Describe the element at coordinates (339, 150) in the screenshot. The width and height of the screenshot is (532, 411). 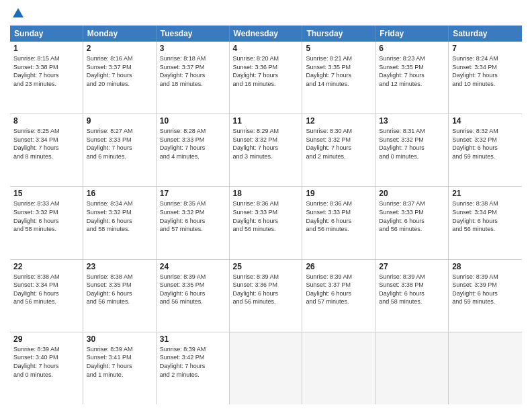
I see `day-cell-12: 12Sunrise: 8:30 AMSunset: 3:32 PMDayligh…` at that location.